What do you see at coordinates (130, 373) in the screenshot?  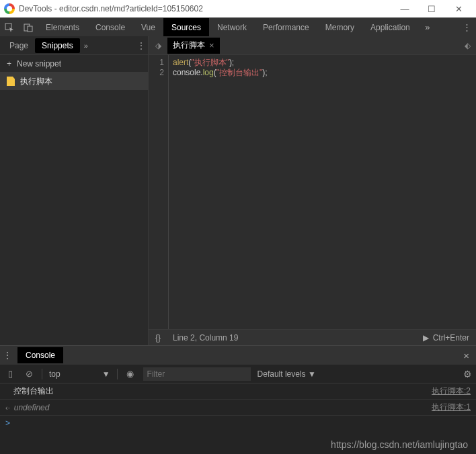 I see `eye-icon: ◉` at bounding box center [130, 373].